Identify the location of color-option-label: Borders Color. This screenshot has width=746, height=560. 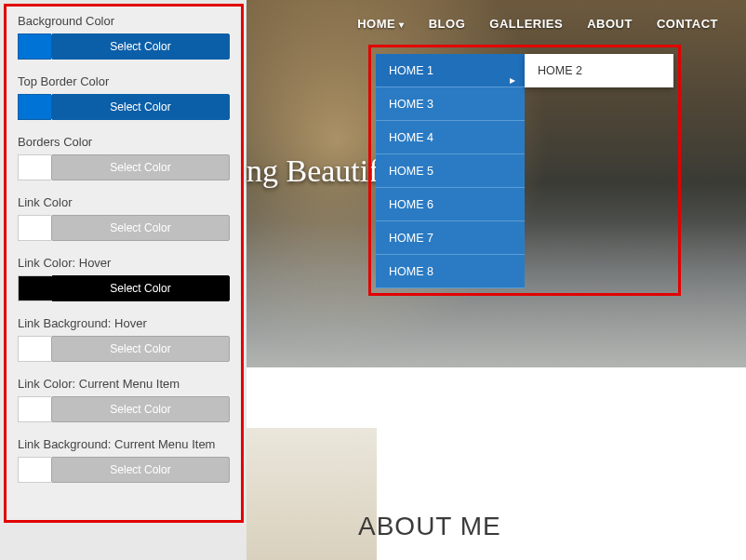
(124, 141).